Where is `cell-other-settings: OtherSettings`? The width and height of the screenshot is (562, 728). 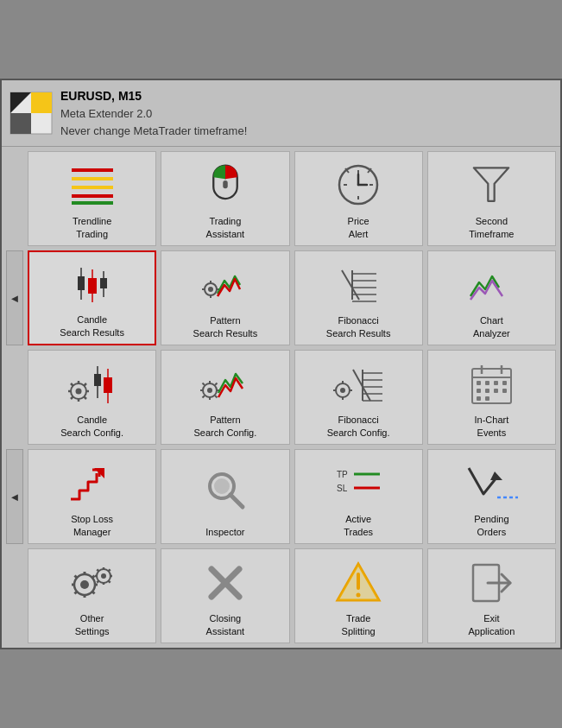
cell-other-settings: OtherSettings is located at coordinates (92, 596).